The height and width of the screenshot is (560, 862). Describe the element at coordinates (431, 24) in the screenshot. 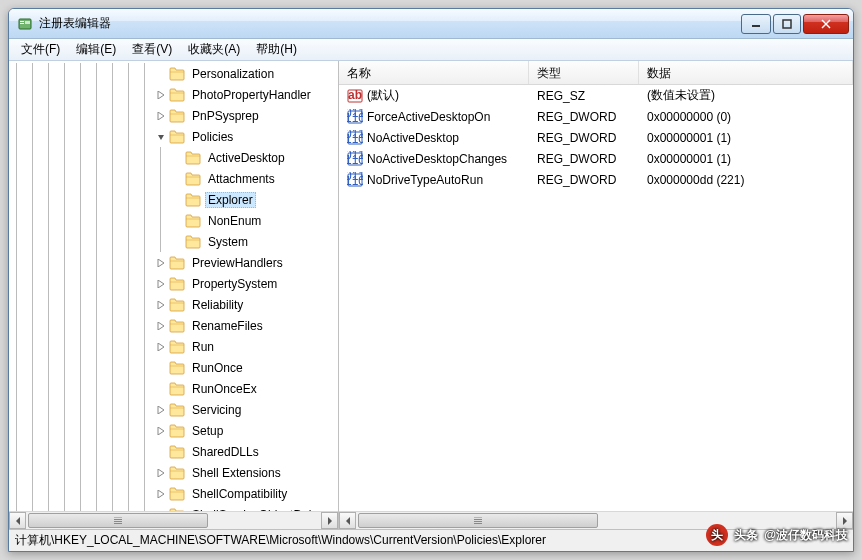

I see `titlebar: 注册表编辑器` at that location.